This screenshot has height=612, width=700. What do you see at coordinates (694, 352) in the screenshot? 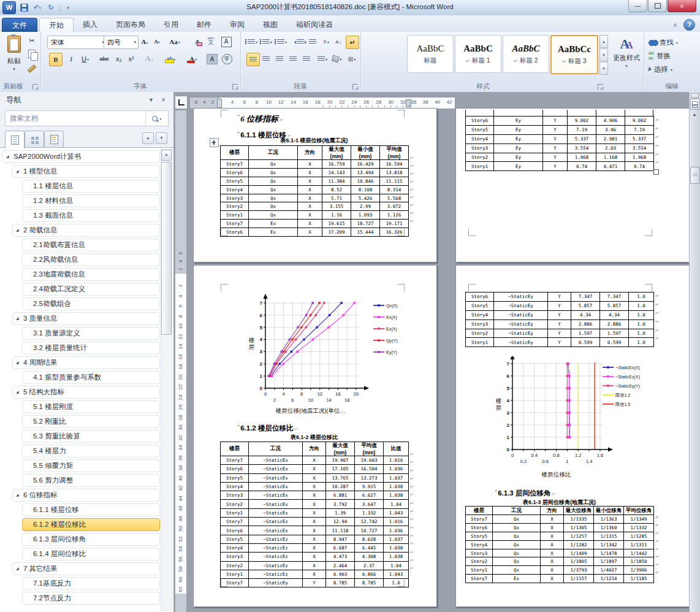
I see `document-scrollbar: ▲` at bounding box center [694, 352].